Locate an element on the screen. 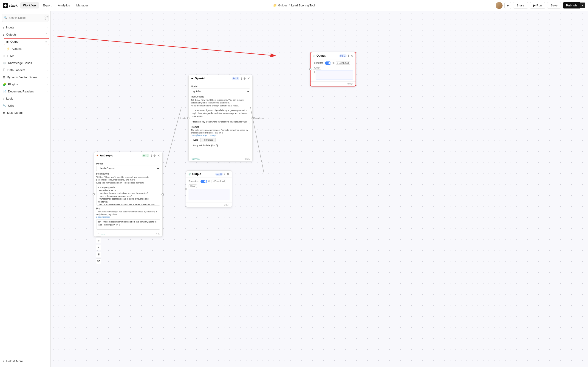 The image size is (588, 367). output1-footer-size: 0.00+ is located at coordinates (350, 84).